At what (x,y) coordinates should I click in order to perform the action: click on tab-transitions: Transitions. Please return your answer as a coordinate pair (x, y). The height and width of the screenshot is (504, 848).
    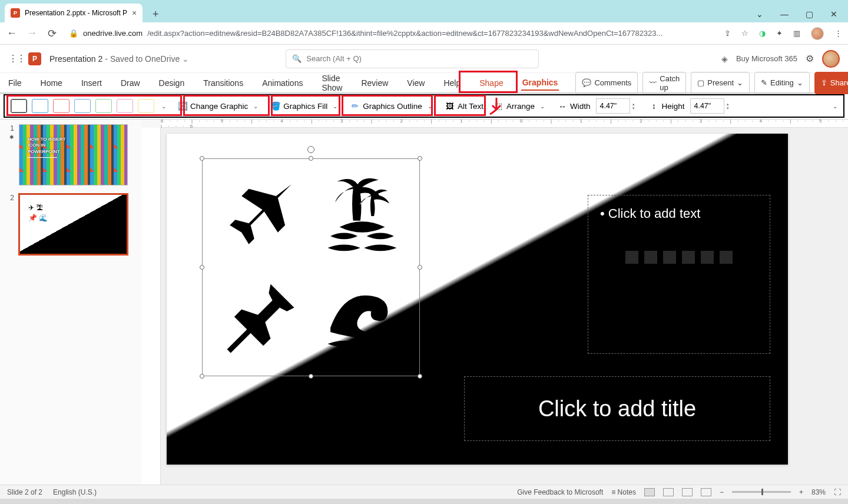
    Looking at the image, I should click on (223, 83).